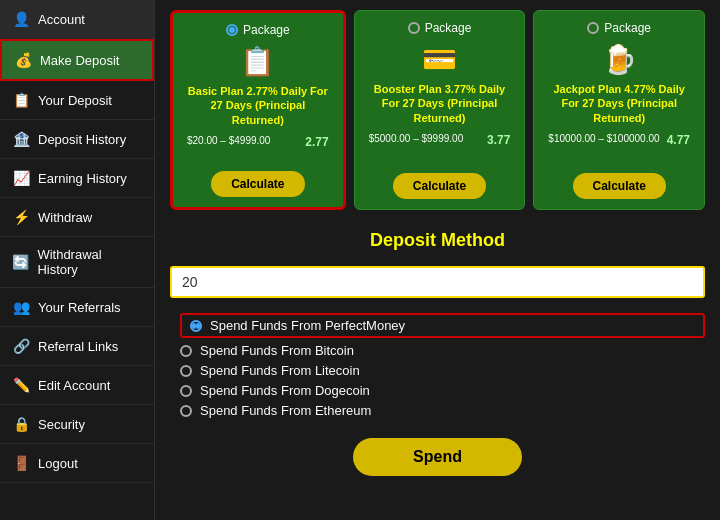 The height and width of the screenshot is (520, 720). I want to click on package-card-jackpot: Package 🍺 Jackpot Plan 4.77% Daily For 2…, so click(619, 110).